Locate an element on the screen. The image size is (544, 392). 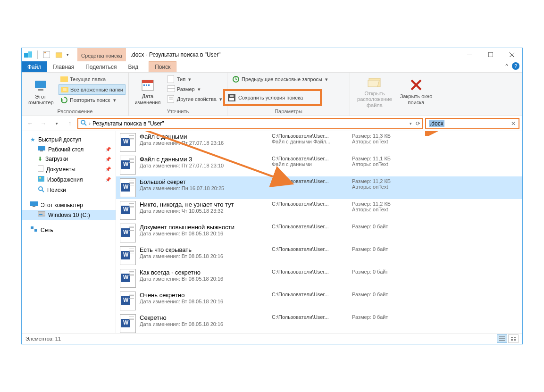
this-pc-button: Этот компьютер is located at coordinates (41, 92).